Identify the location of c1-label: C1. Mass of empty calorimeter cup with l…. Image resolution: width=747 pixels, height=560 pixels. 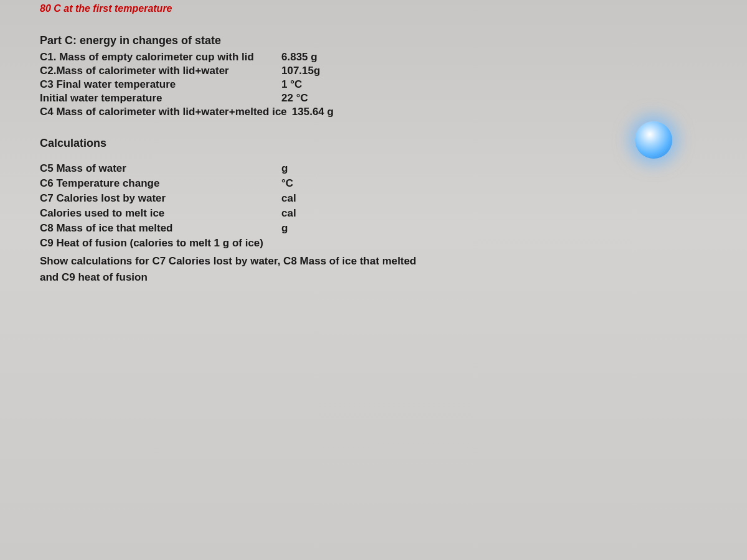
(158, 57).